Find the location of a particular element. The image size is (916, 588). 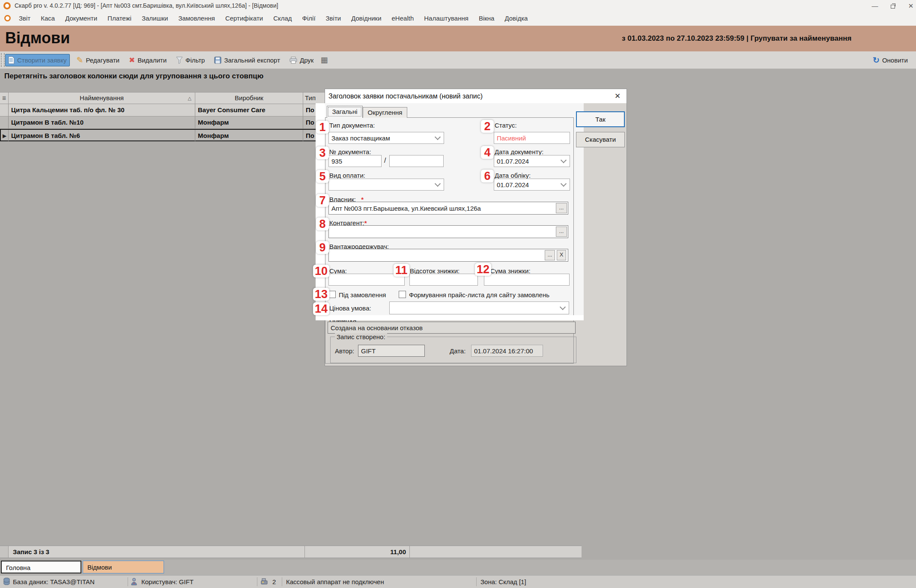

cash-register-icon is located at coordinates (264, 582).